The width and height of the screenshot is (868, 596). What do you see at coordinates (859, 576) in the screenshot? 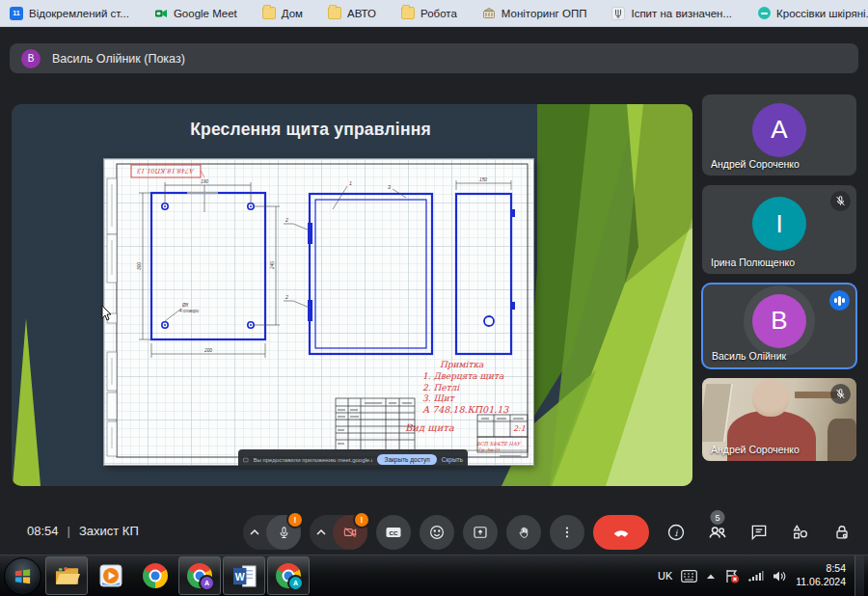
I see `show-desktop-button` at bounding box center [859, 576].